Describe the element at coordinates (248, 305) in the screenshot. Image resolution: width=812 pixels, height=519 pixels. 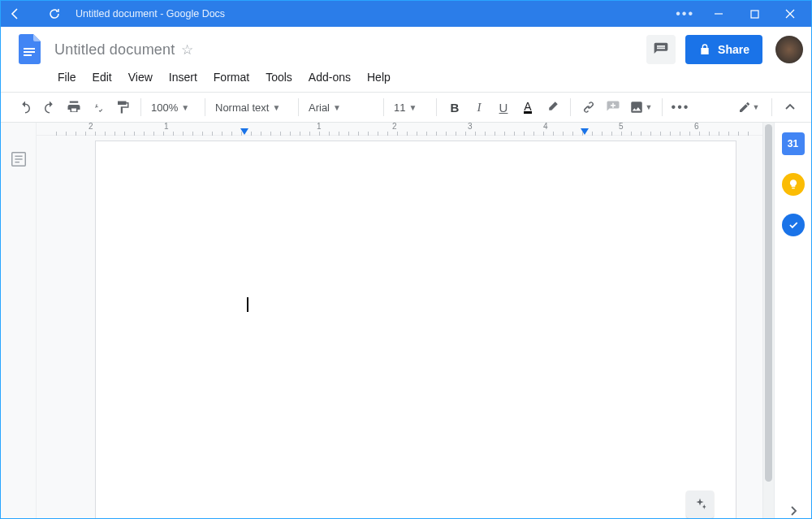
I see `text-cursor` at that location.